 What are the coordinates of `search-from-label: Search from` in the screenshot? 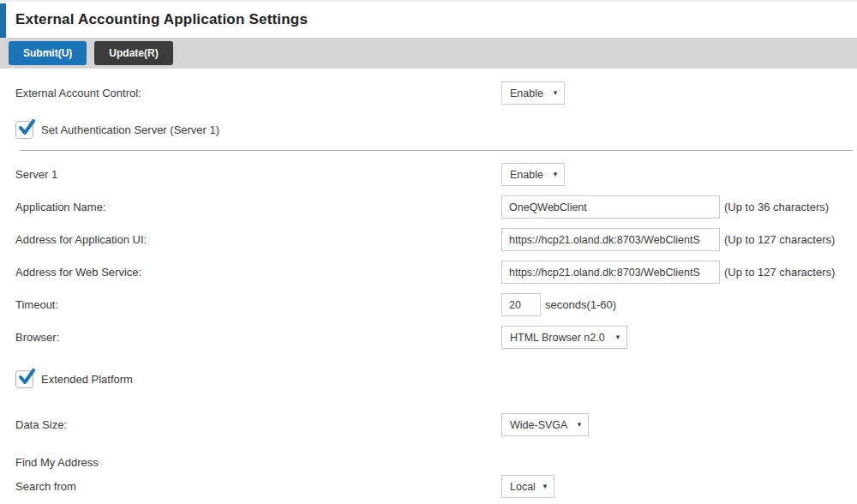 It's located at (259, 487).